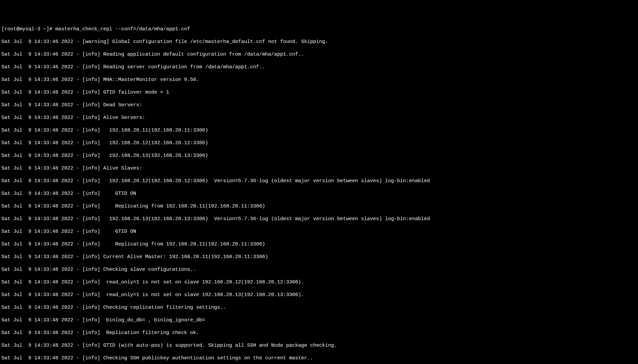  Describe the element at coordinates (319, 105) in the screenshot. I see `log-line: Sat Jul 9 14:33:48 2022 - [info] Dead Se…` at that location.